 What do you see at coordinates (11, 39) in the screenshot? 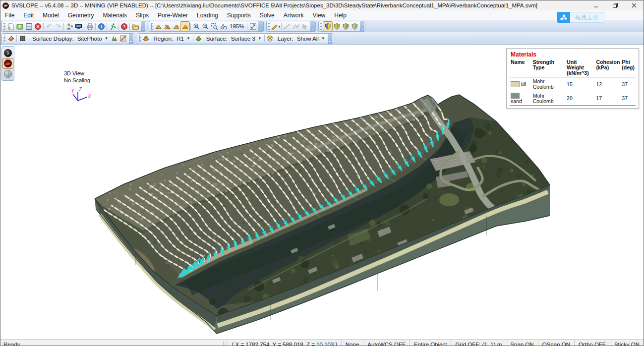
I see `material-fill-button` at bounding box center [11, 39].